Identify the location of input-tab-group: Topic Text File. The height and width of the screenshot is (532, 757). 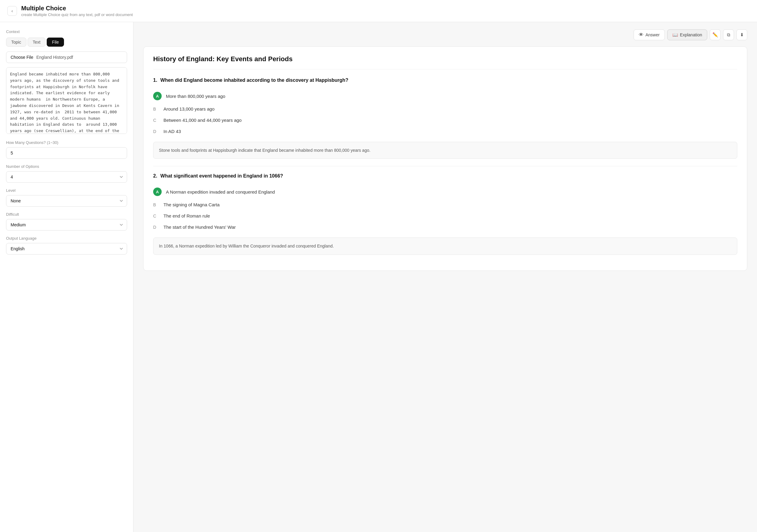
(67, 42).